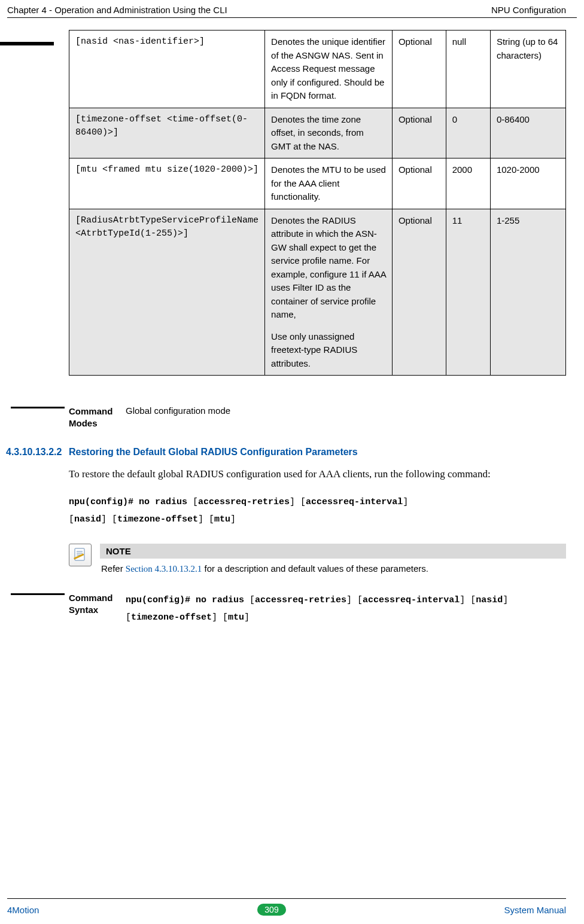 This screenshot has height=924, width=584. What do you see at coordinates (318, 184) in the screenshot?
I see `table-row: [mtu <framed mtu size(1020-2000)>] Denot…` at bounding box center [318, 184].